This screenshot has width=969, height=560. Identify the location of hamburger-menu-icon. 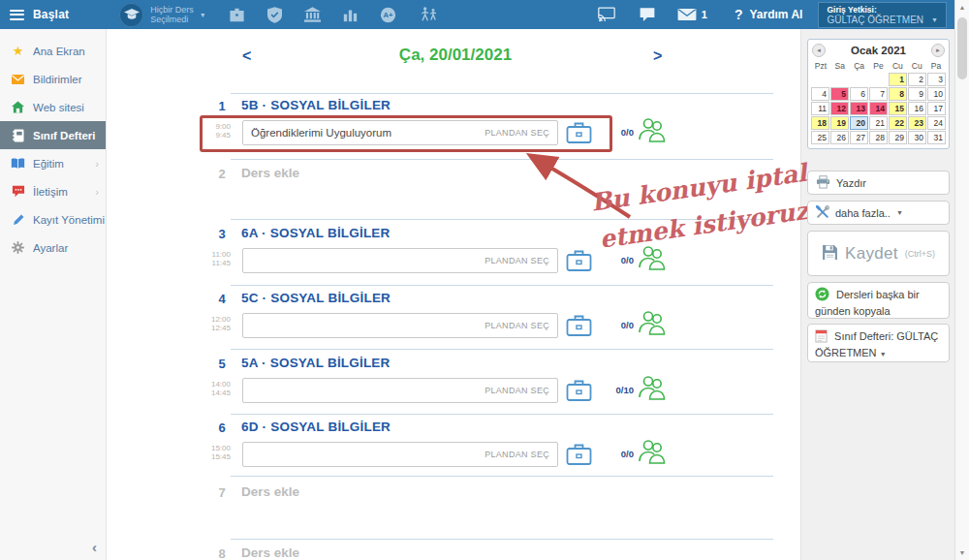
(17, 15).